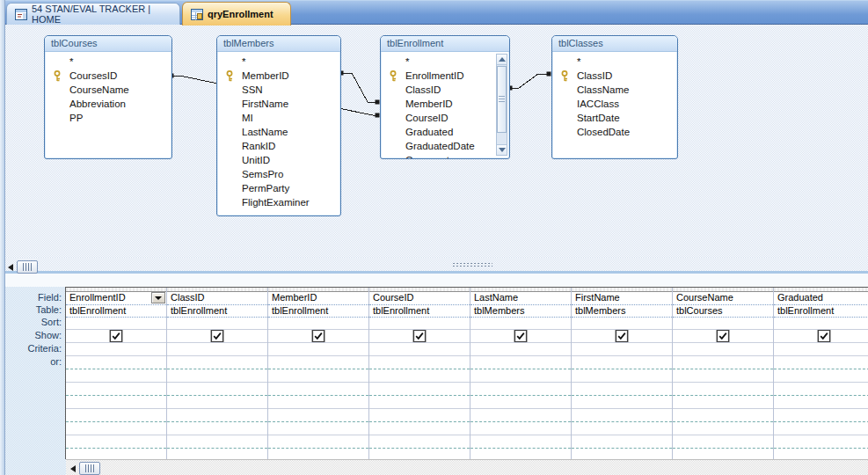 This screenshot has width=868, height=475. What do you see at coordinates (821, 299) in the screenshot?
I see `field-cell: Graduated` at bounding box center [821, 299].